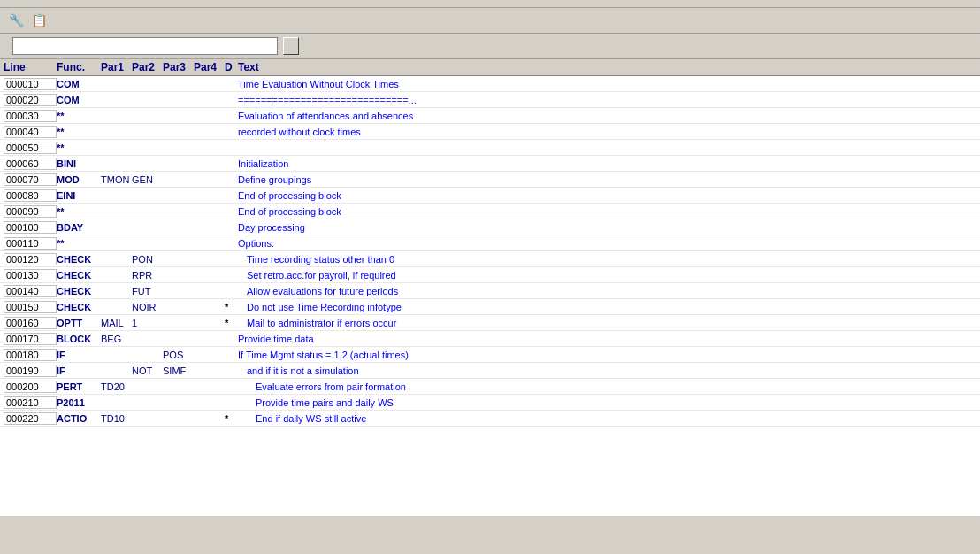 This screenshot has width=980, height=554. I want to click on col-func: Func., so click(79, 67).